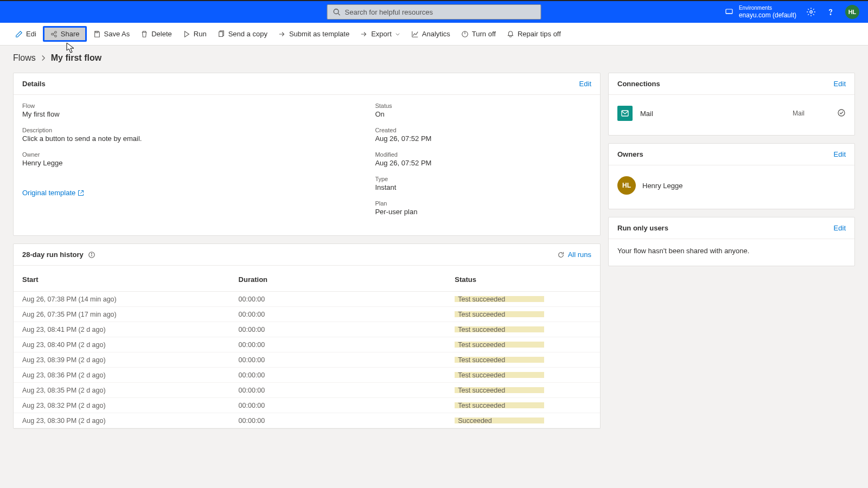 The image size is (868, 488). I want to click on save-as-icon, so click(97, 34).